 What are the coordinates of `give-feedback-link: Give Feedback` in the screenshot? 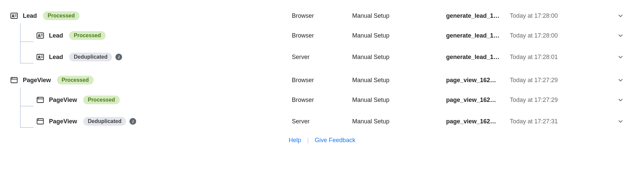 It's located at (335, 140).